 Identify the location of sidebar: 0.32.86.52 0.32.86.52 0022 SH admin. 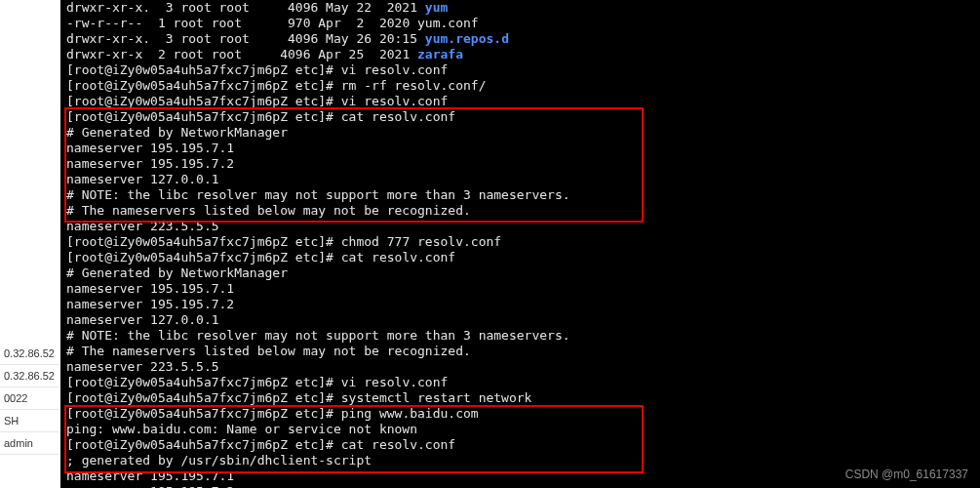
(29, 398).